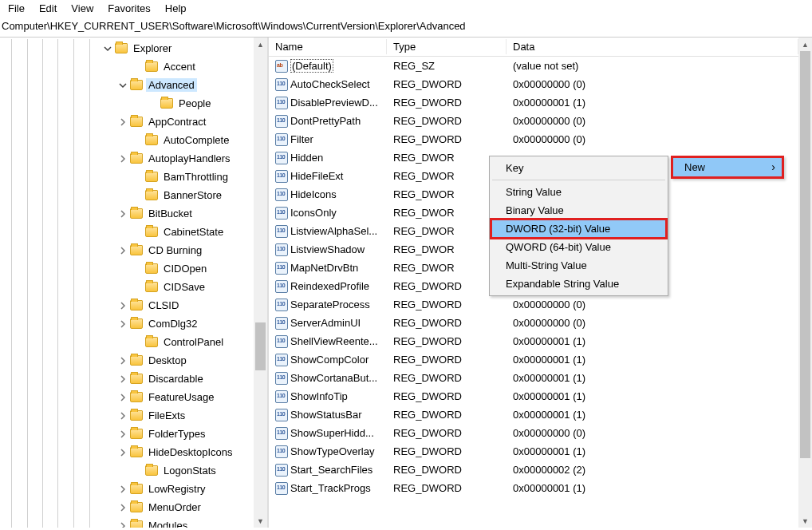 The height and width of the screenshot is (530, 812). I want to click on value-row: SeparateProcessREG_DWORD0x00000000 (0), so click(534, 305).